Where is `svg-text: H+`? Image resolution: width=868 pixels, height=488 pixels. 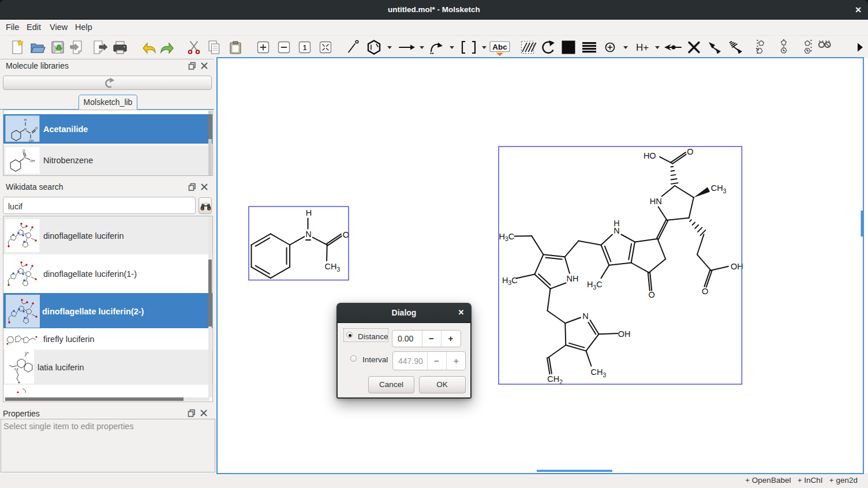
svg-text: H+ is located at coordinates (642, 47).